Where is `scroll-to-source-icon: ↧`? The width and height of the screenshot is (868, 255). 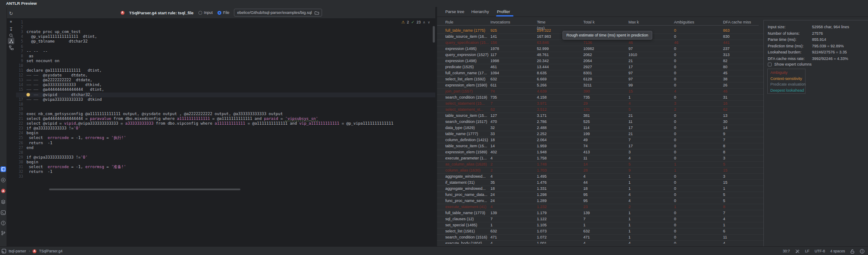
scroll-to-source-icon: ↧ is located at coordinates (11, 30).